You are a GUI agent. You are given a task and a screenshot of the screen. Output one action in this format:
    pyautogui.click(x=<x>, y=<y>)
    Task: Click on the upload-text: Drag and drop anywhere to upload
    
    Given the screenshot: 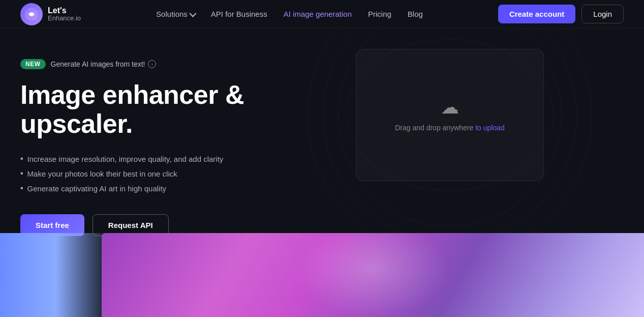 What is the action you would take?
    pyautogui.click(x=450, y=128)
    